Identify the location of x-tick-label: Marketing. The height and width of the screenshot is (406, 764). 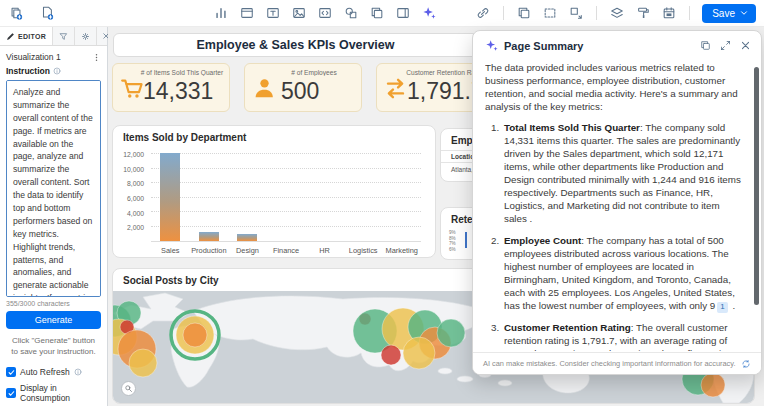
(402, 250).